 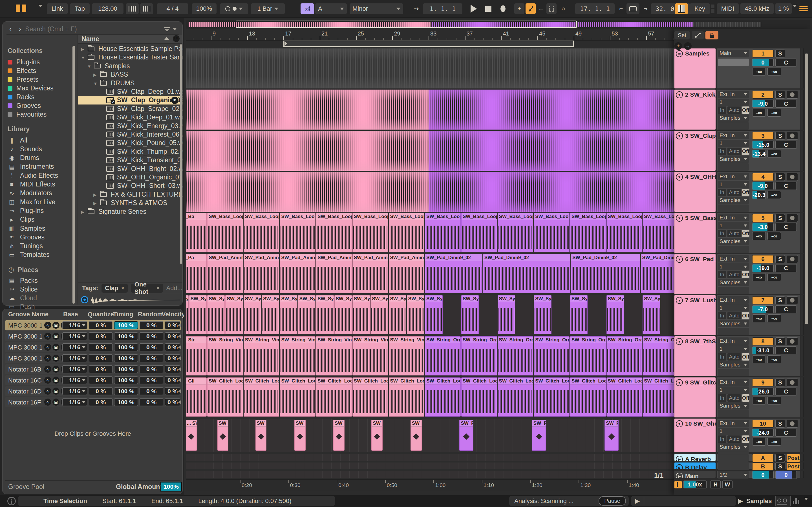 What do you see at coordinates (786, 475) in the screenshot?
I see `cue-volume-value: 0` at bounding box center [786, 475].